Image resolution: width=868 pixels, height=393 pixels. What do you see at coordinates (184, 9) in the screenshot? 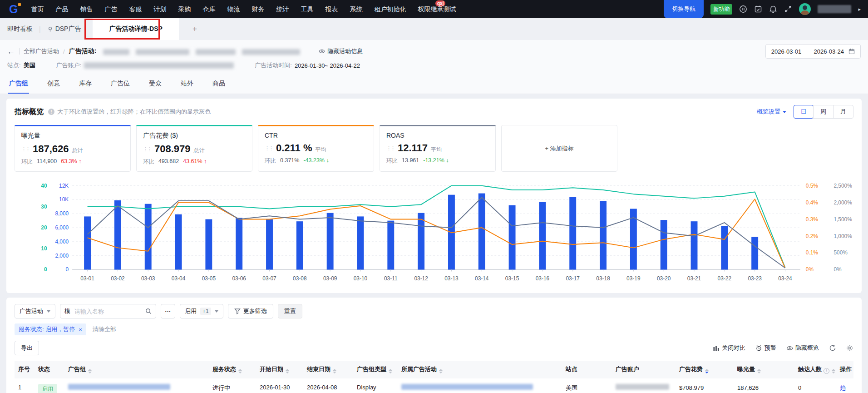
I see `nav-item-7: 采购` at bounding box center [184, 9].